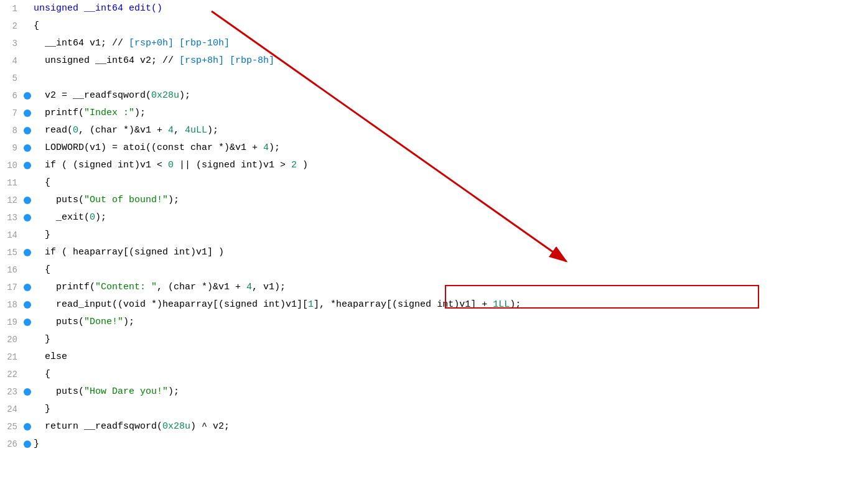 Image resolution: width=868 pixels, height=484 pixels. What do you see at coordinates (12, 235) in the screenshot?
I see `line-number: 14` at bounding box center [12, 235].